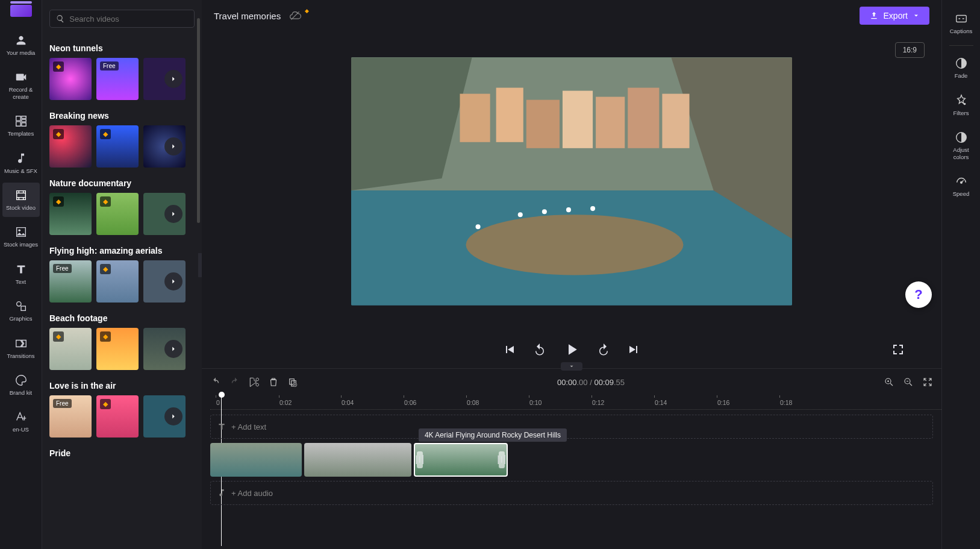  What do you see at coordinates (598, 403) in the screenshot?
I see `tick: 0:12` at bounding box center [598, 403].